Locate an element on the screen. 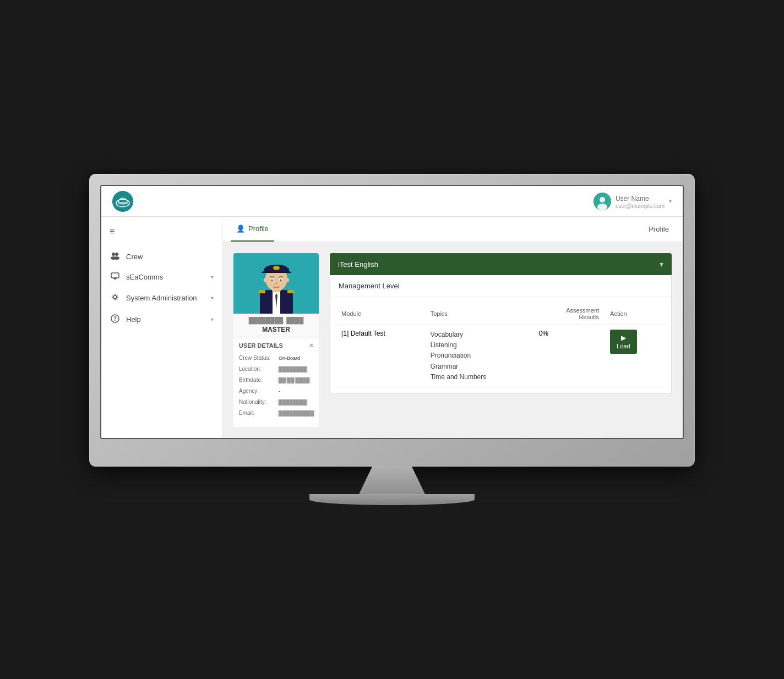  itest-body: Management Level Module Topics Assessmen… is located at coordinates (501, 335).